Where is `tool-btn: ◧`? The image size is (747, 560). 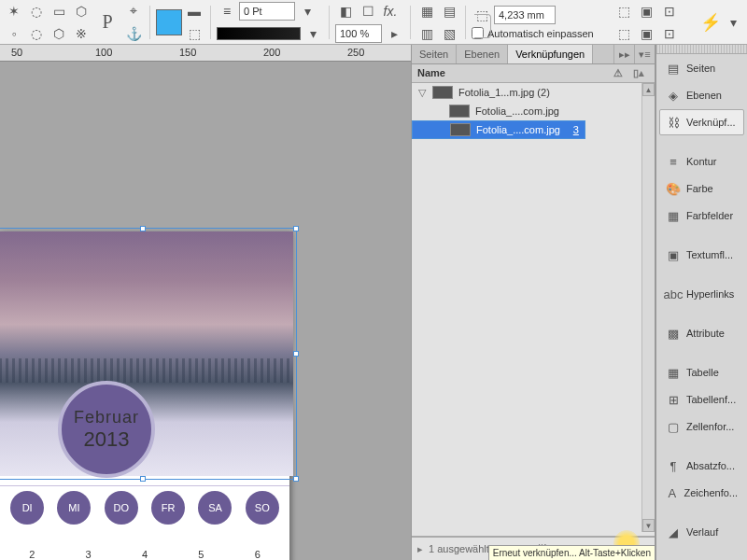
tool-btn: ◧ is located at coordinates (345, 11).